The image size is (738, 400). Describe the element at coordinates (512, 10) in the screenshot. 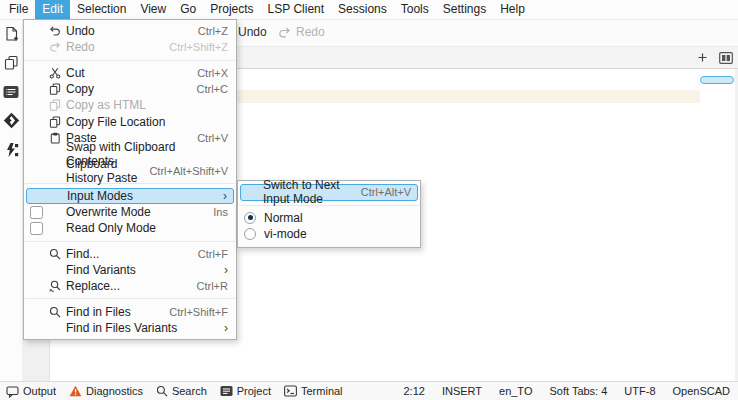

I see `menu-help: Help` at that location.